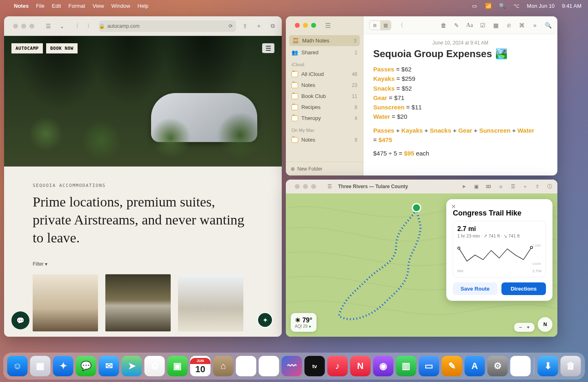 Image resolution: width=588 pixels, height=382 pixels. I want to click on location-icon: ➤, so click(464, 187).